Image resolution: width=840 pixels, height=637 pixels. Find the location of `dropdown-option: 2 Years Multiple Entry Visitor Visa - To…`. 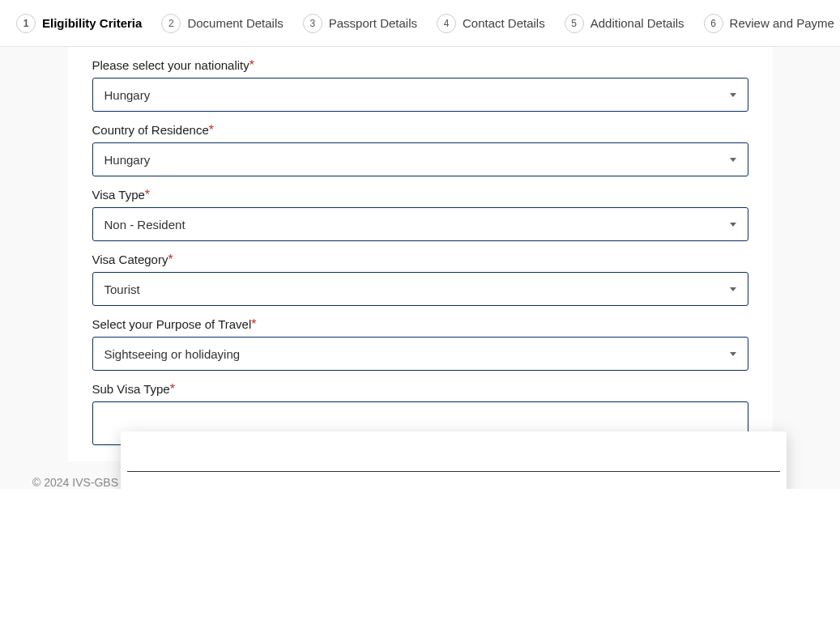

dropdown-option: 2 Years Multiple Entry Visitor Visa - To… is located at coordinates (454, 484).